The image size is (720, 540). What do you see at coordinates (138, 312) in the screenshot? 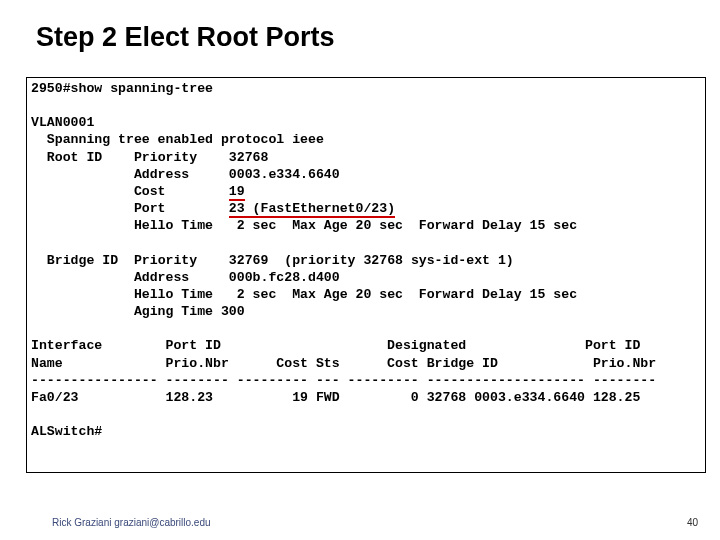
I see `bridge-aging-line: Aging Time 300` at bounding box center [138, 312].